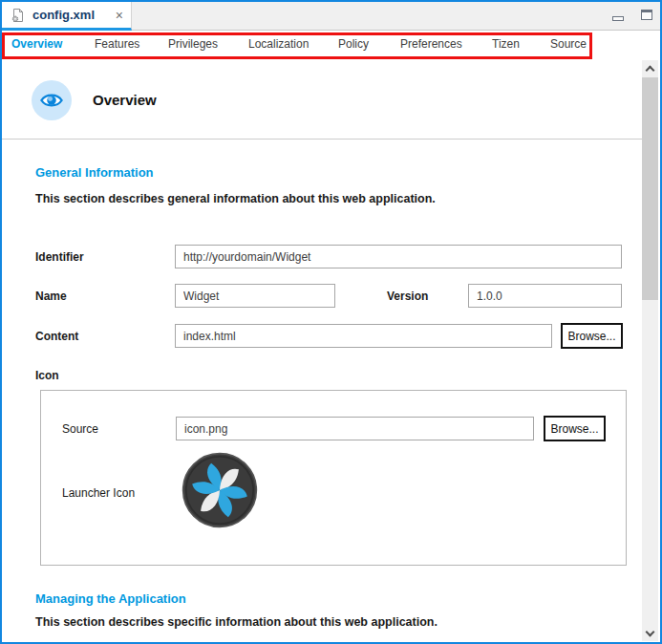 The width and height of the screenshot is (662, 644). What do you see at coordinates (575, 428) in the screenshot?
I see `icon-source-browse-button: Browse...` at bounding box center [575, 428].